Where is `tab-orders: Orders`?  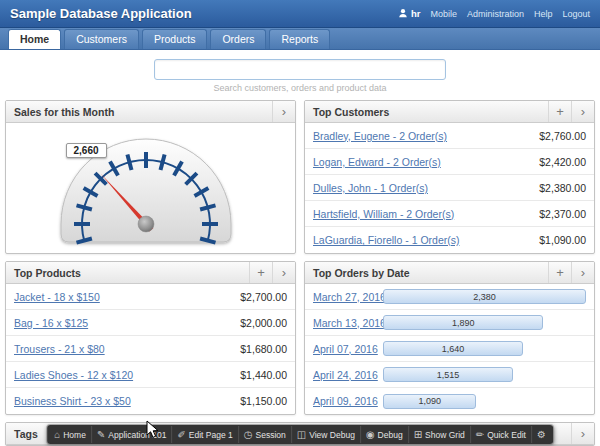 tab-orders: Orders is located at coordinates (238, 39).